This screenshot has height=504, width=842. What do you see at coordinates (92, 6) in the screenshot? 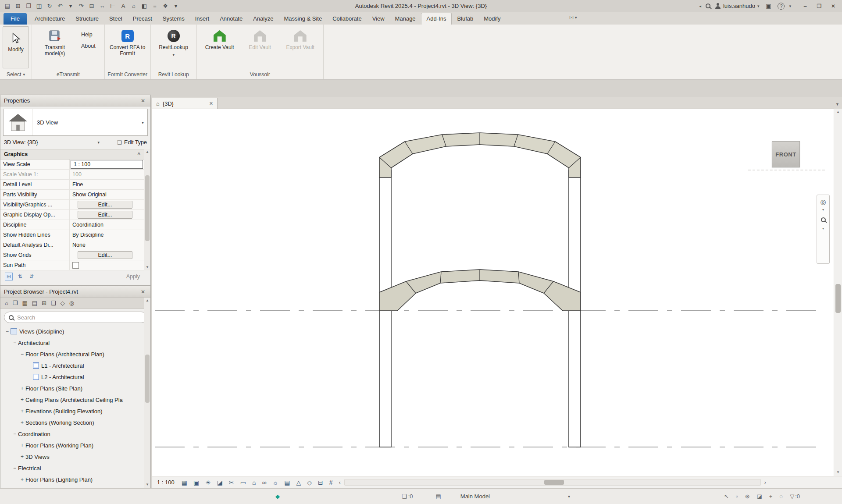
I see `print-icon: ⊟` at bounding box center [92, 6].